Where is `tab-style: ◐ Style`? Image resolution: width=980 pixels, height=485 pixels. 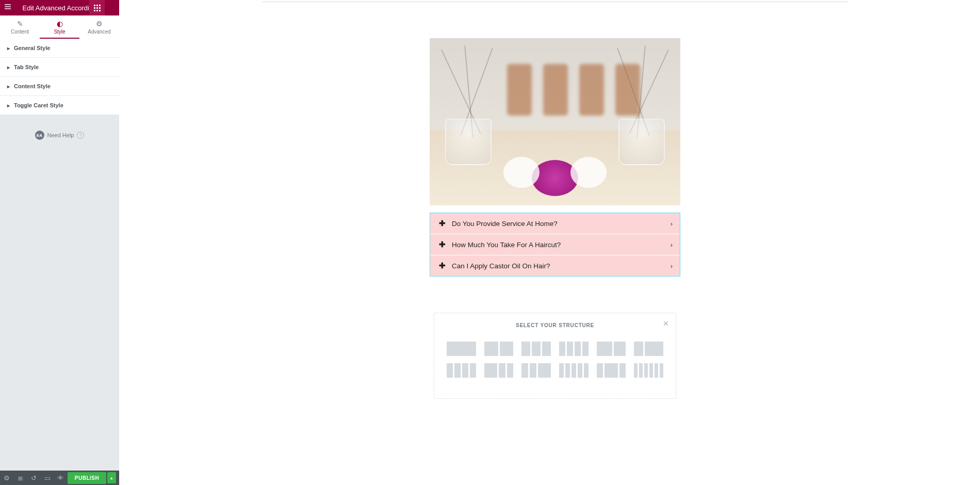
tab-style: ◐ Style is located at coordinates (60, 27).